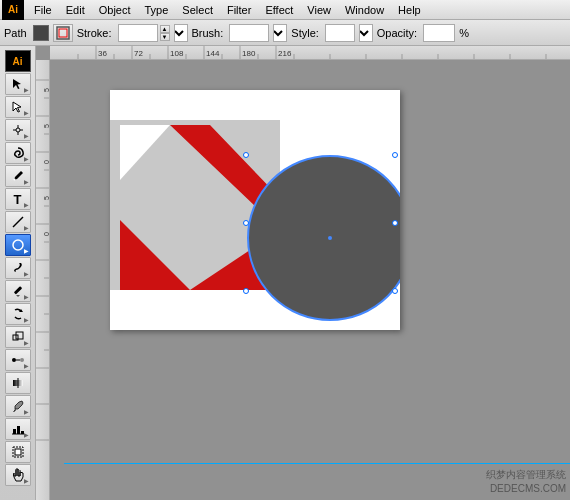 The height and width of the screenshot is (500, 570). Describe the element at coordinates (177, 54) in the screenshot. I see `svg-text: 108` at that location.